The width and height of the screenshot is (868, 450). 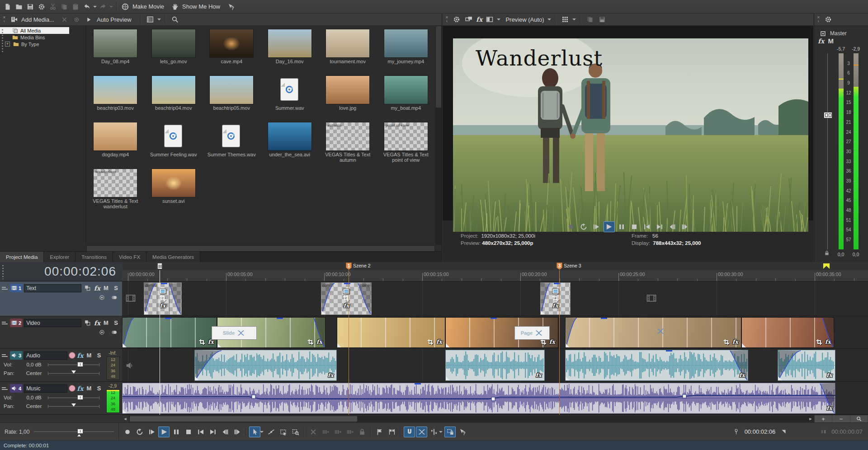 What do you see at coordinates (660, 227) in the screenshot?
I see `go-to-end-button` at bounding box center [660, 227].